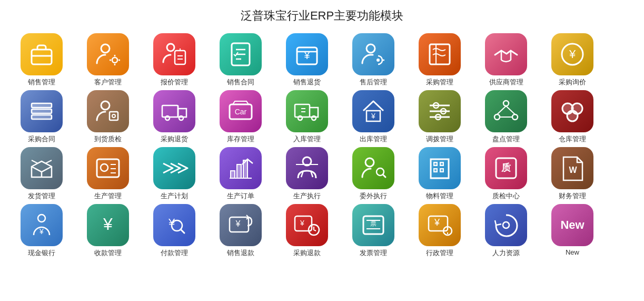  I want to click on module-label-fkgl: 付款管理, so click(174, 253).